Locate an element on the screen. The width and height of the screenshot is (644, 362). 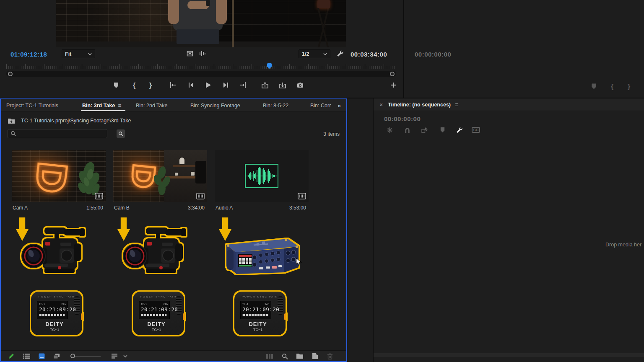
lift-button is located at coordinates (265, 85).